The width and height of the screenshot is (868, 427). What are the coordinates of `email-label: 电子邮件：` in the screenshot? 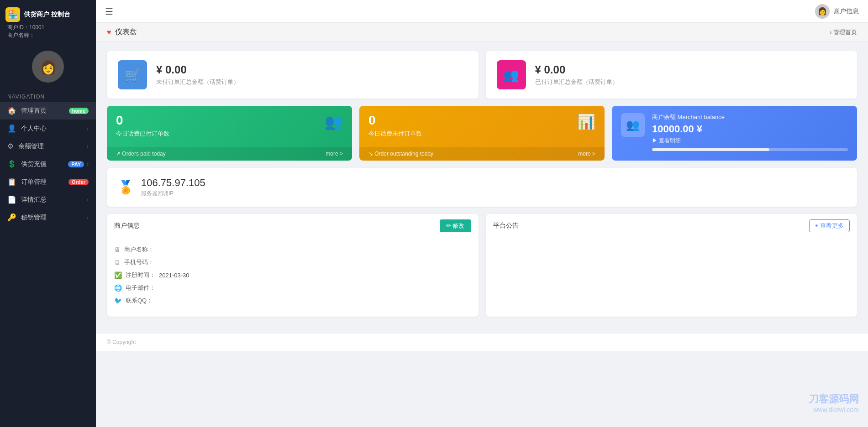 It's located at (141, 288).